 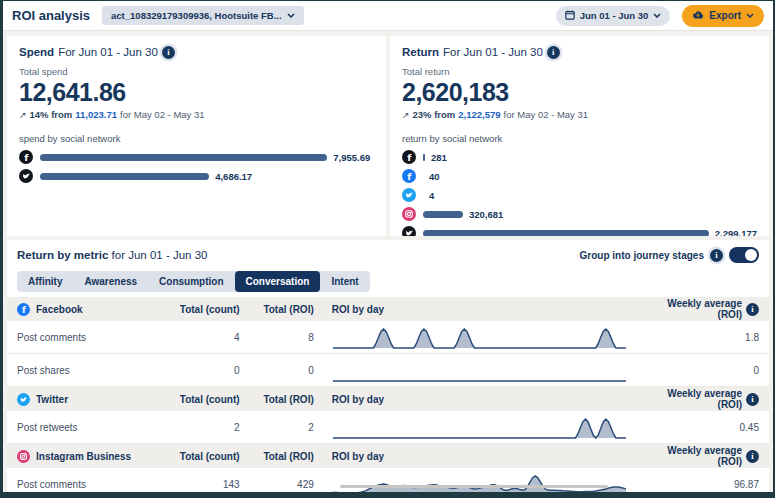 I want to click on spend-bar-twitter-value: 4,686.17, so click(x=234, y=176).